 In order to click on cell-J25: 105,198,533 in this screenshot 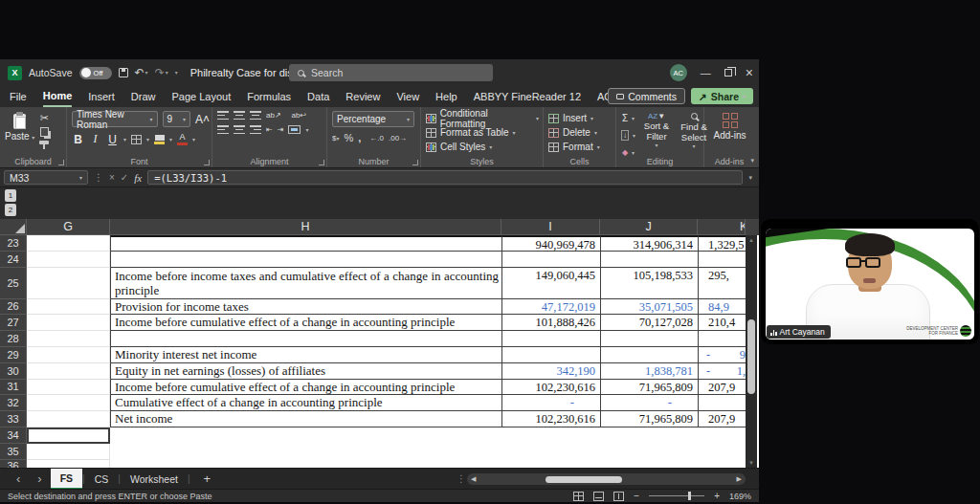, I will do `click(649, 283)`.